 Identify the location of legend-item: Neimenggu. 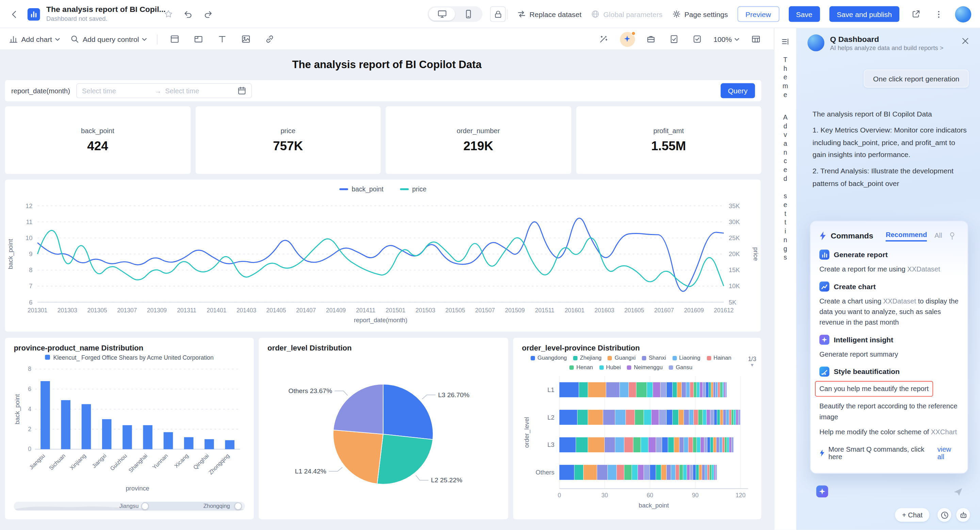
(645, 367).